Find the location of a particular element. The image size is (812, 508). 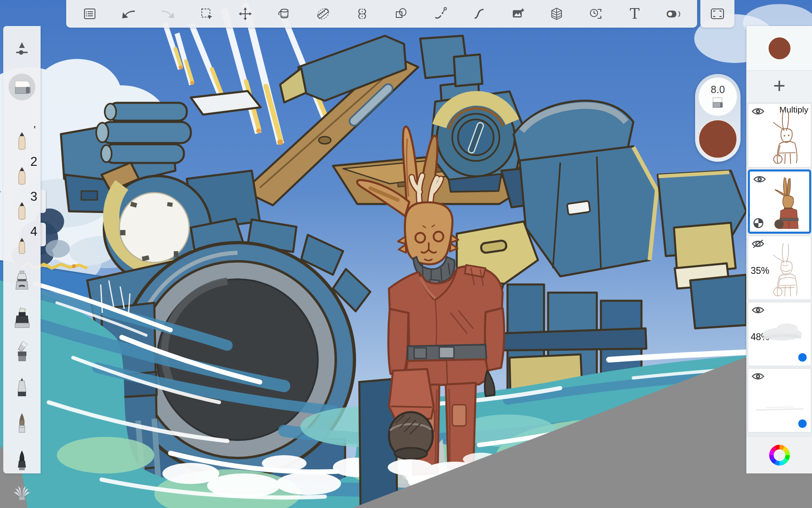

menu-icon is located at coordinates (90, 14).